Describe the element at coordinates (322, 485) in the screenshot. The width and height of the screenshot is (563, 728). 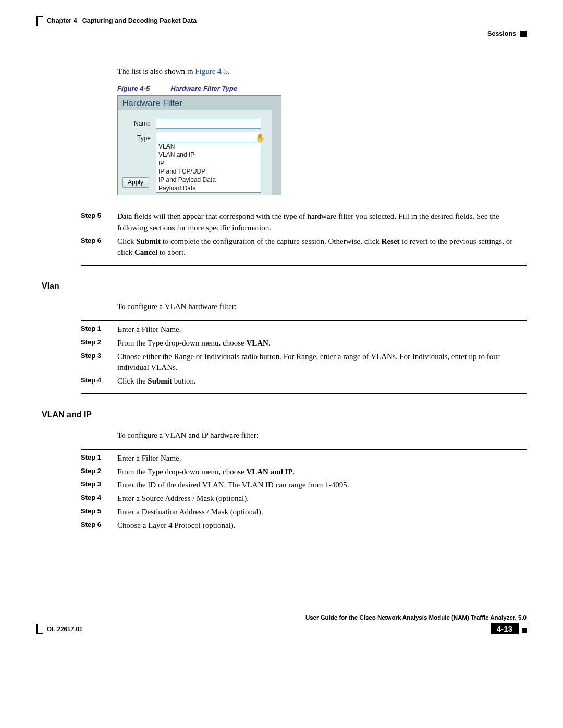
I see `step-text: Enter the ID of the desired VLAN. The VL…` at that location.